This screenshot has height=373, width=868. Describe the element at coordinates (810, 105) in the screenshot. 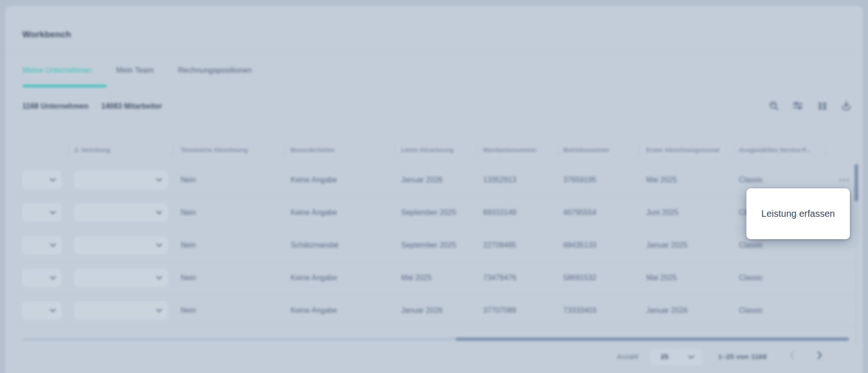

I see `table-toolbar` at that location.